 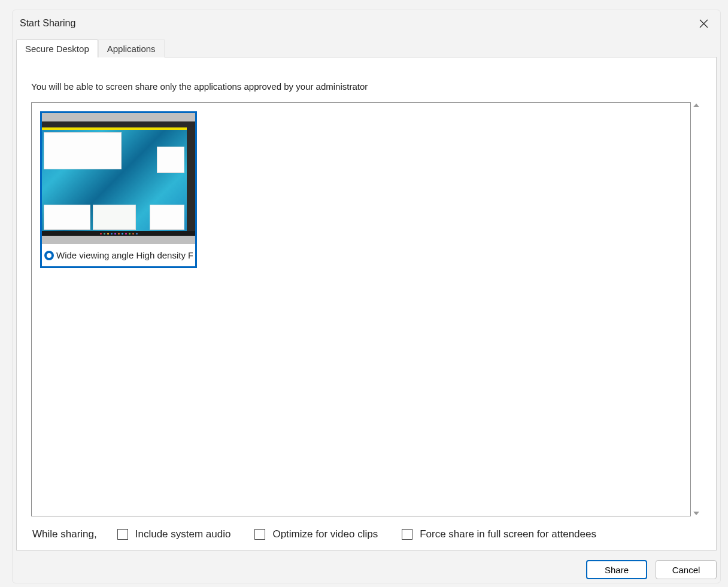 I want to click on checkbox-label: Include system audio, so click(x=183, y=534).